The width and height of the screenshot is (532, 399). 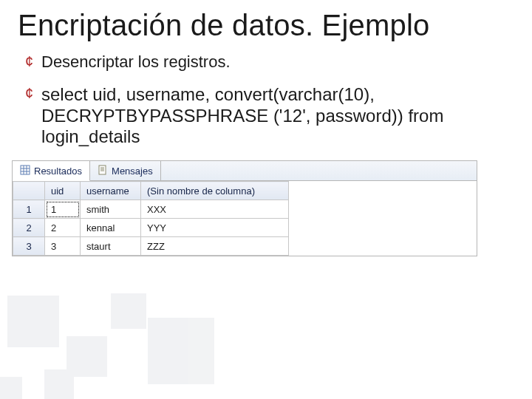 What do you see at coordinates (63, 210) in the screenshot?
I see `cell-uid: 1` at bounding box center [63, 210].